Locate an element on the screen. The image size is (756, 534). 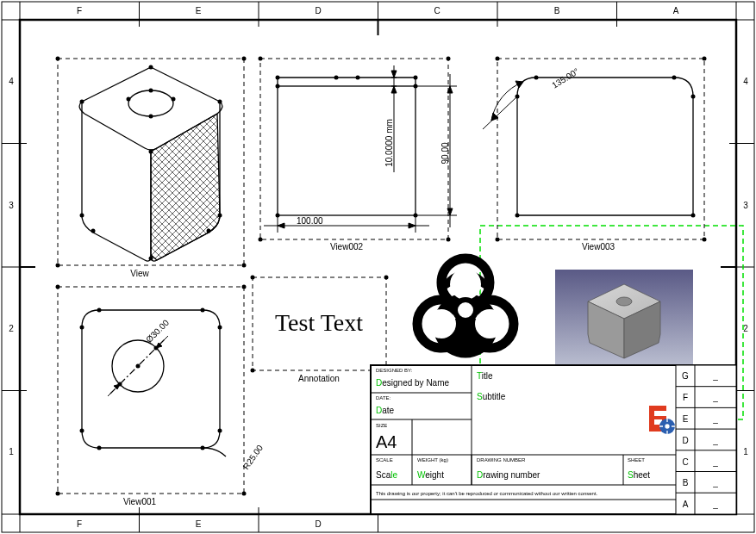
tb-dn-h: DRAWING NUMBER is located at coordinates (502, 460).